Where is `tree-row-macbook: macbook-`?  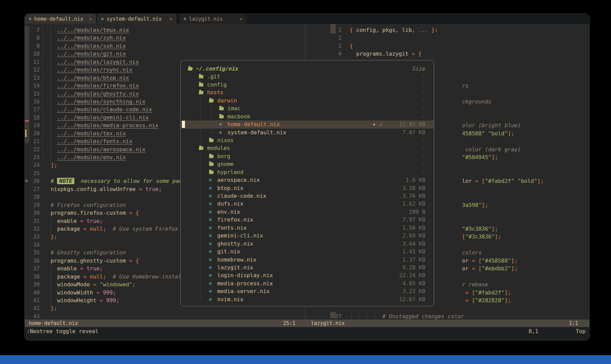 tree-row-macbook: macbook- is located at coordinates (308, 117).